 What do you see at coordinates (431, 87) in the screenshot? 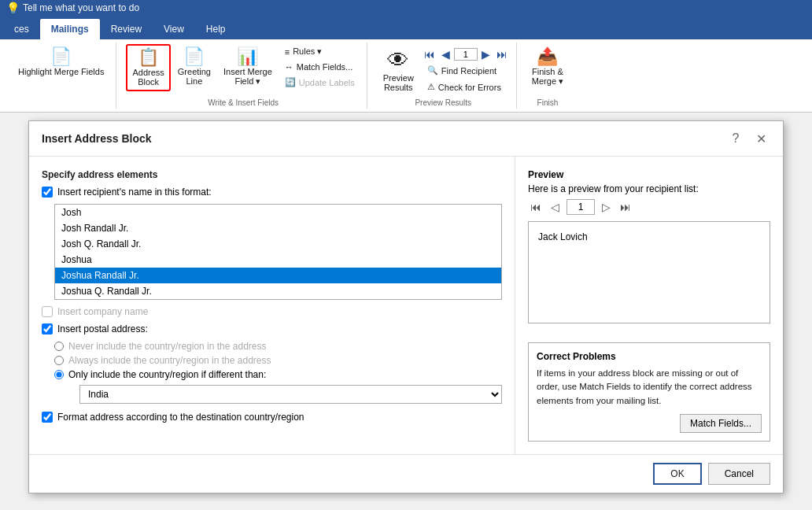
I see `check-errors-icon: ⚠` at bounding box center [431, 87].